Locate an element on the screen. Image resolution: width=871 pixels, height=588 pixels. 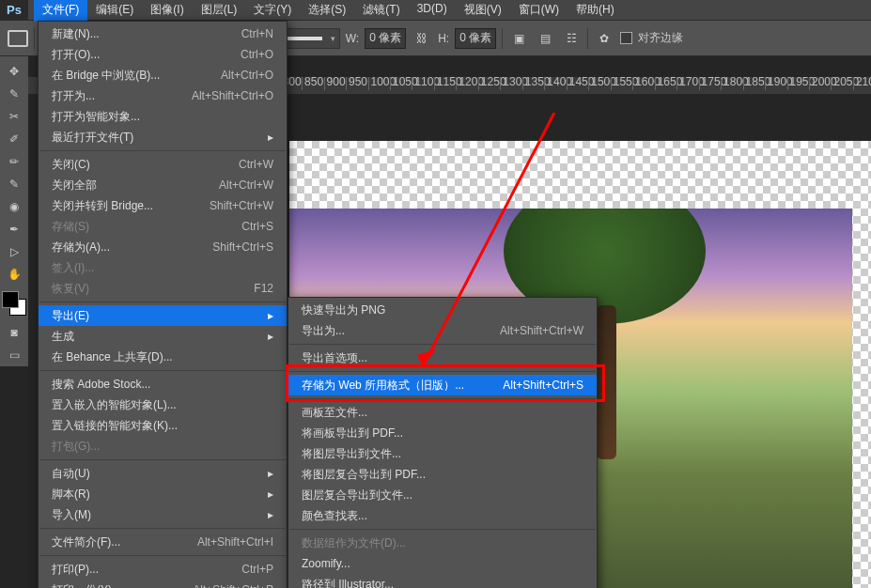
menubar-item: 视图(V) is located at coordinates (483, 10).